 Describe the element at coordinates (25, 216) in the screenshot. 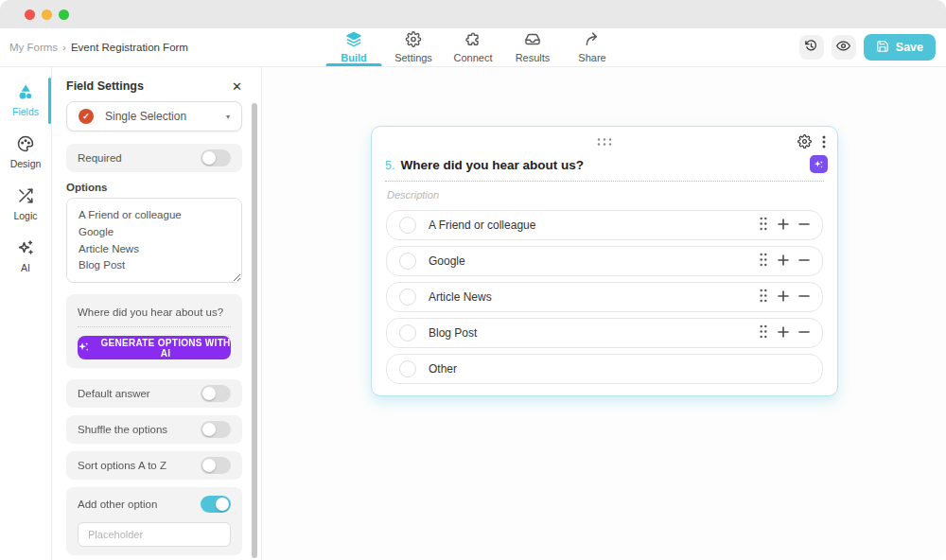

I see `sidebar-item-label: Logic` at that location.